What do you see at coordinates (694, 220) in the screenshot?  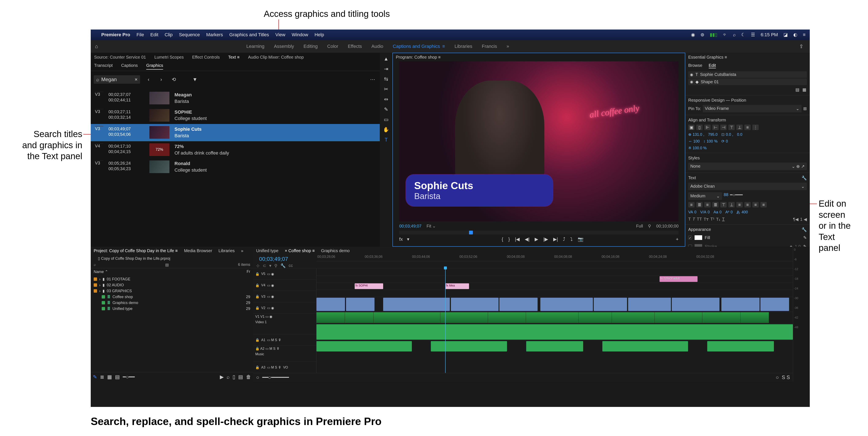 I see `faux-italic: T` at bounding box center [694, 220].